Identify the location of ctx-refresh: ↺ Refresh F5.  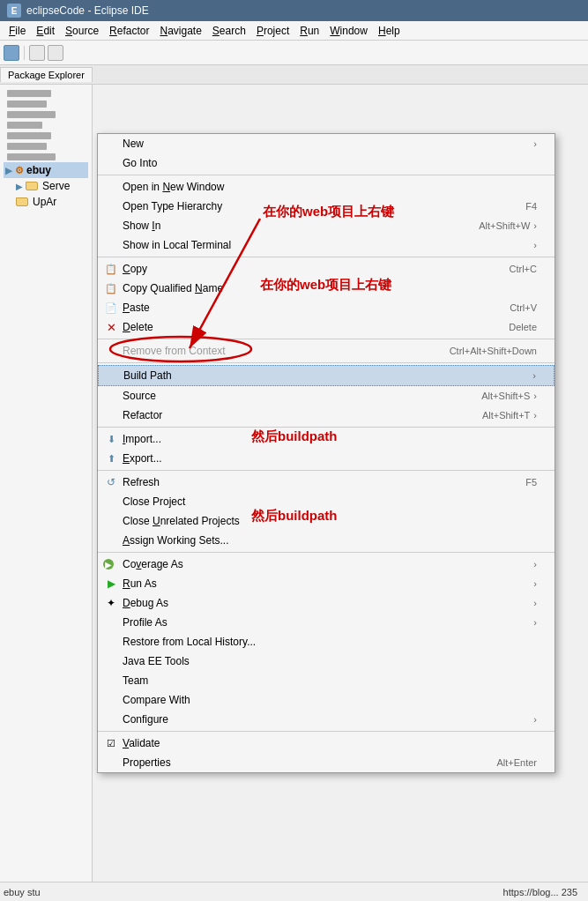
(326, 482).